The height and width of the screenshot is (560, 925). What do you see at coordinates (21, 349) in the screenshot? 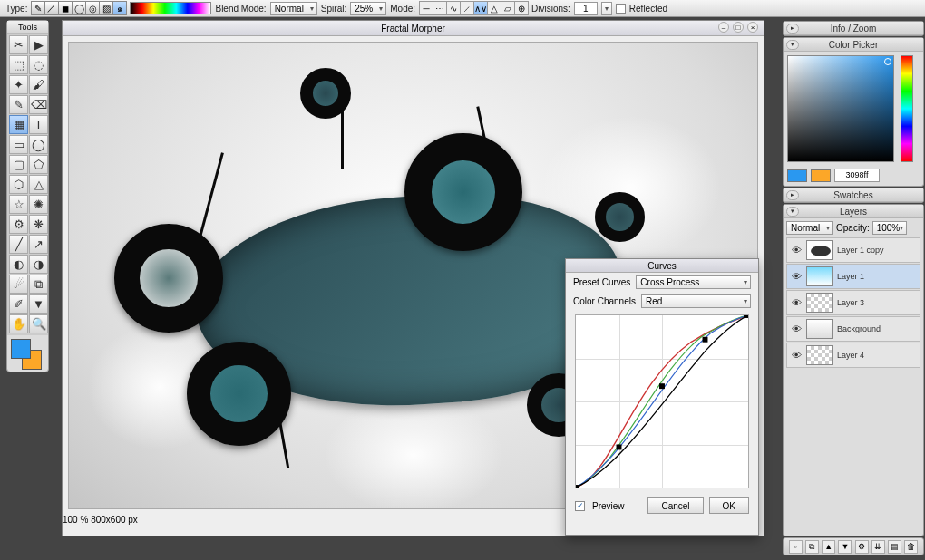
I see `foreground-color` at bounding box center [21, 349].